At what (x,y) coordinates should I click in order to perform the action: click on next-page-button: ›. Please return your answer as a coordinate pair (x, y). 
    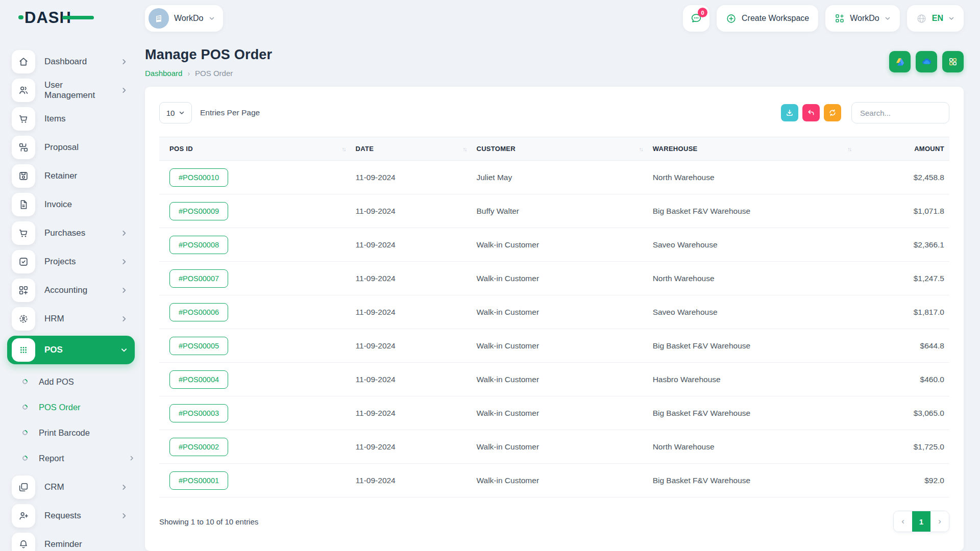
    Looking at the image, I should click on (940, 521).